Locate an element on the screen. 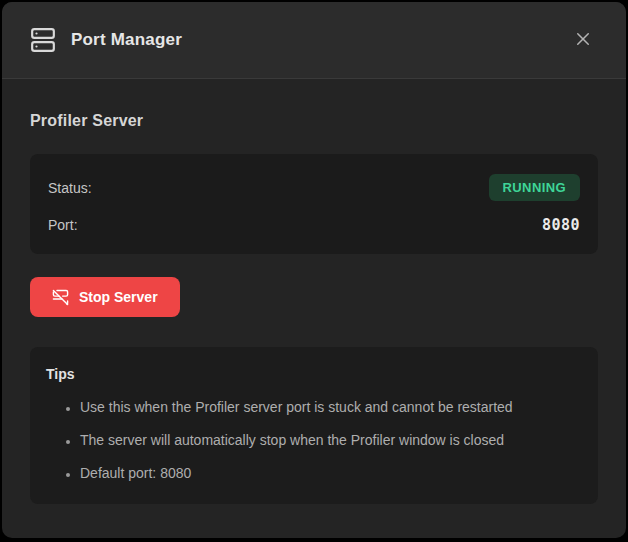  status-row: Status: RUNNING is located at coordinates (314, 188).